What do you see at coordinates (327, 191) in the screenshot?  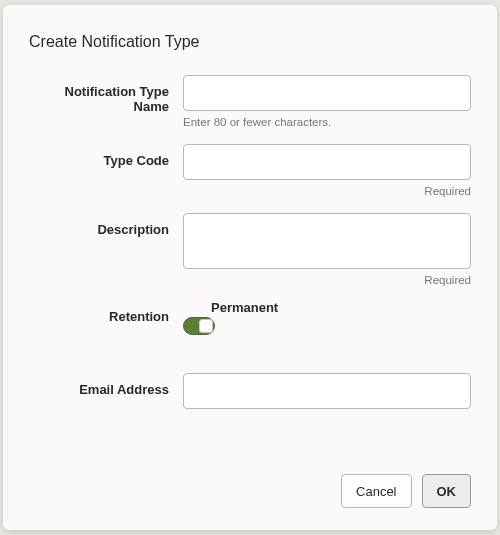 I see `helper-type-code: Required` at bounding box center [327, 191].